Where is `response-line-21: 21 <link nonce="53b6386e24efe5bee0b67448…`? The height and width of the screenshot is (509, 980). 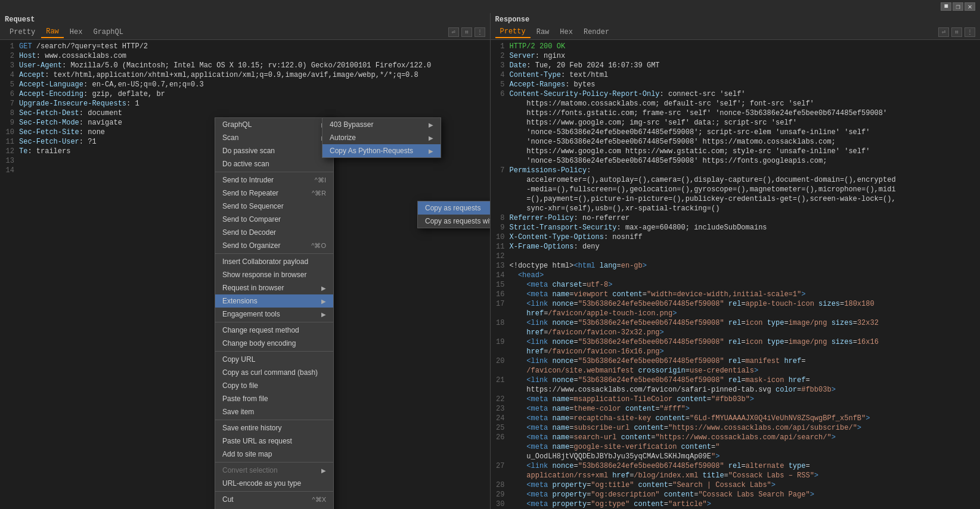
response-line-21: 21 <link nonce="53b6386e24efe5bee0b67448… is located at coordinates (736, 381).